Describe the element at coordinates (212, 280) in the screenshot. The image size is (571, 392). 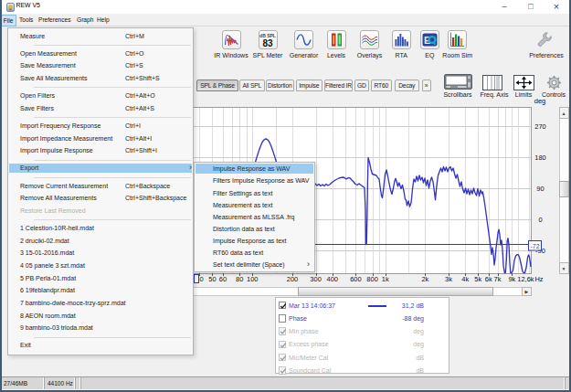
I see `svg-text: 50` at that location.